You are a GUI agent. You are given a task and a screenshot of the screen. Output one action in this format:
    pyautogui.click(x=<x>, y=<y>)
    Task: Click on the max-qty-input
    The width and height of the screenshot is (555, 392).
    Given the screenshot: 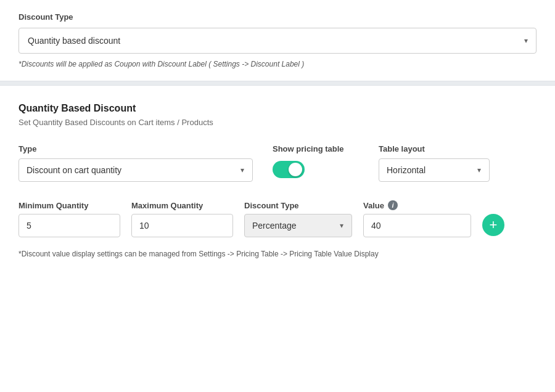 What is the action you would take?
    pyautogui.click(x=183, y=226)
    